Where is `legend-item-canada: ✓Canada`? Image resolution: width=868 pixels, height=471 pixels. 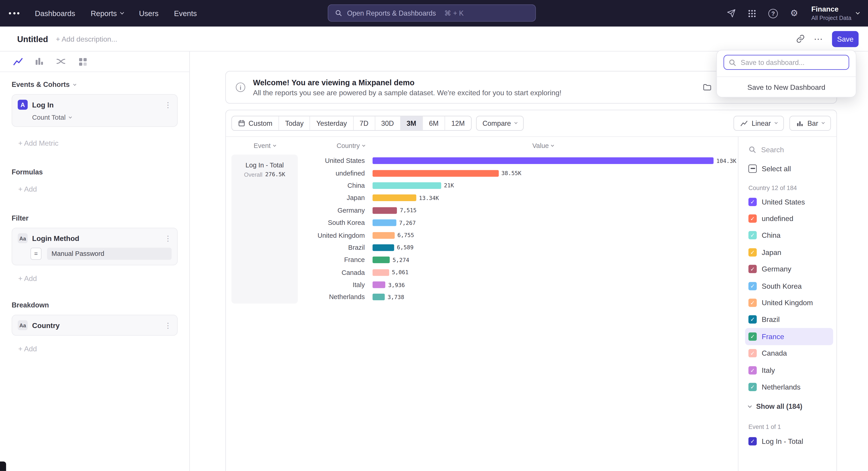 legend-item-canada: ✓Canada is located at coordinates (789, 353).